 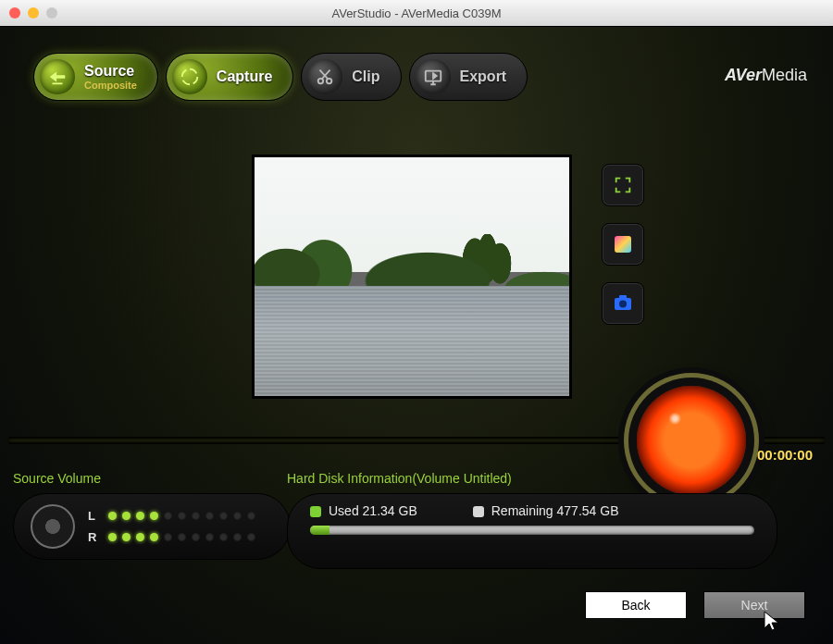 I want to click on preview-water, so click(x=412, y=341).